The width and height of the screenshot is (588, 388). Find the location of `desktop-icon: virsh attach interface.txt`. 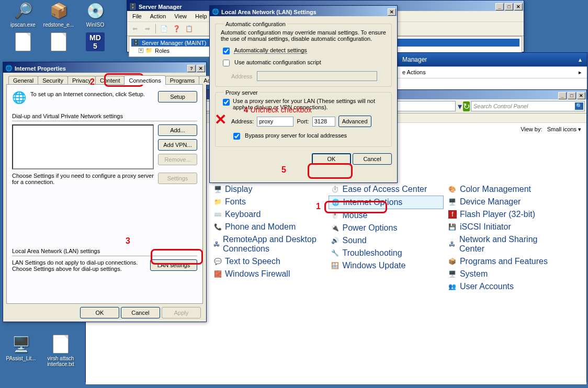

desktop-icon: virsh attach interface.txt is located at coordinates (61, 351).